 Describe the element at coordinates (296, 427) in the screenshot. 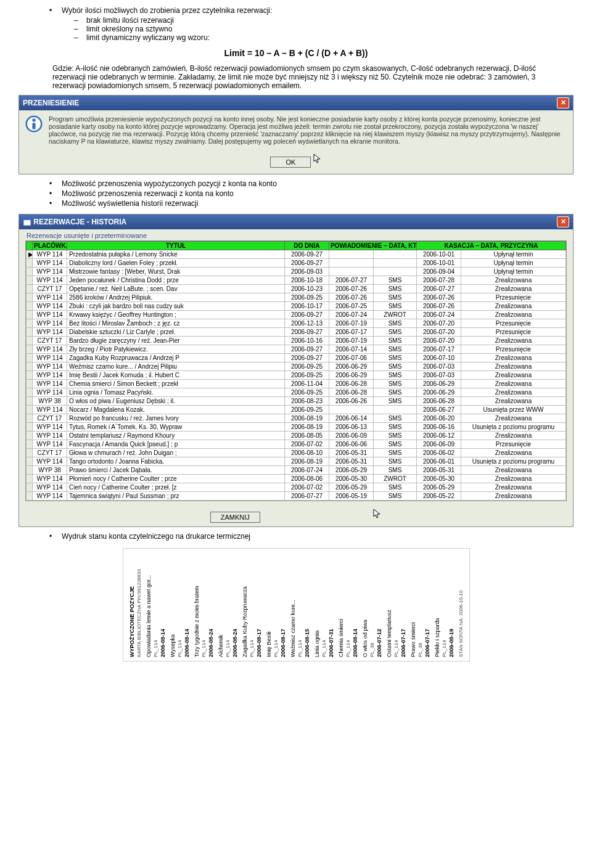

I see `table-row: WYP 114Tytus, Romek i A`Tomek. Ks. 30, W…` at that location.